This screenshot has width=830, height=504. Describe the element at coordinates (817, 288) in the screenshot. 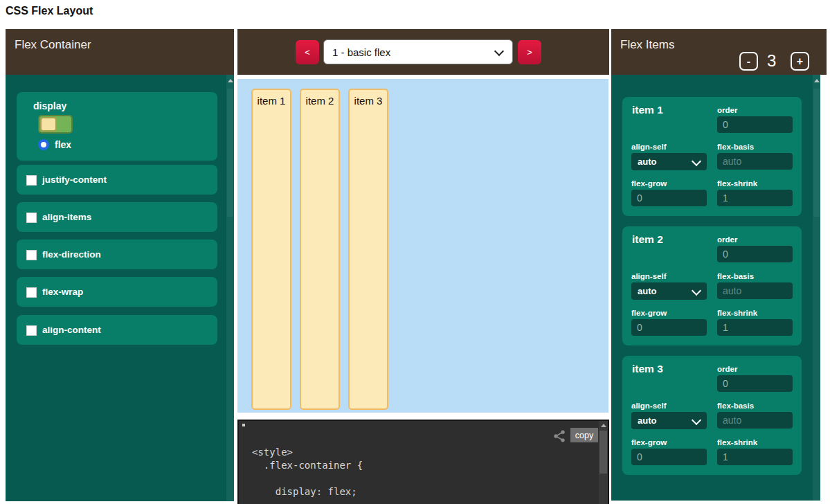

I see `right-panel-scrollbar` at that location.